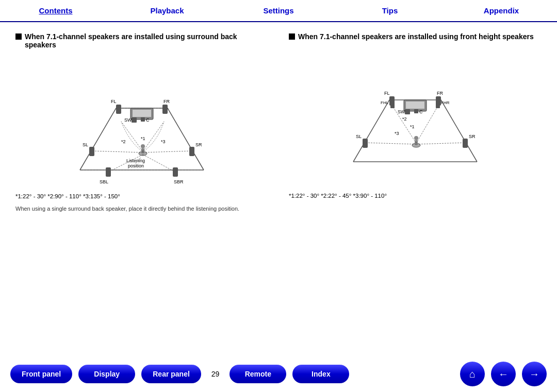 Image resolution: width=557 pixels, height=392 pixels. I want to click on left-note: When using a single surround back speake…, so click(134, 209).